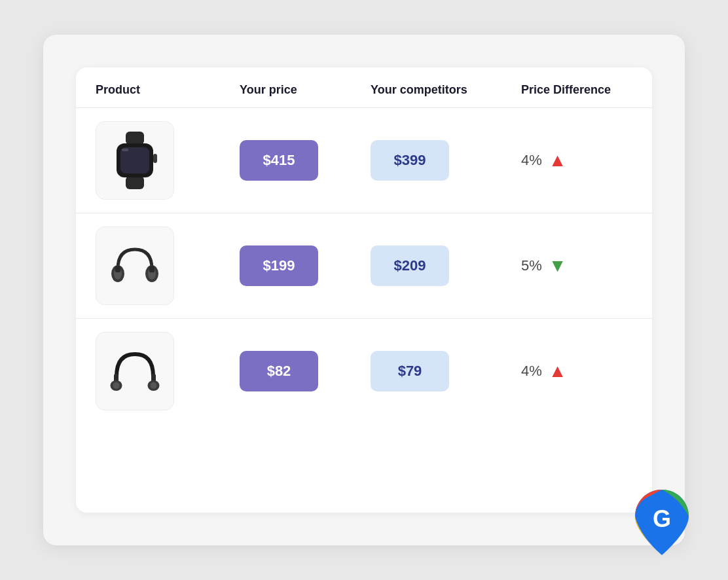 The image size is (728, 580). What do you see at coordinates (446, 90) in the screenshot?
I see `col-header-competitors: Your competitors` at bounding box center [446, 90].